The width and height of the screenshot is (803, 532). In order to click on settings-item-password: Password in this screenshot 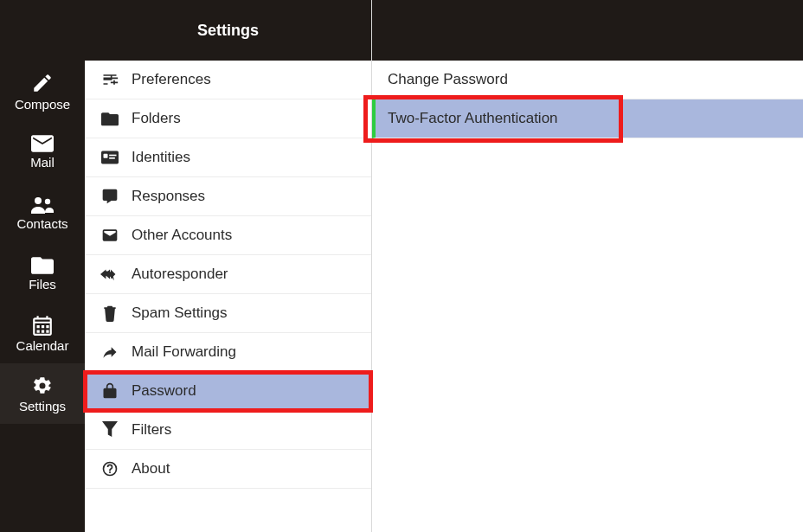, I will do `click(228, 391)`.